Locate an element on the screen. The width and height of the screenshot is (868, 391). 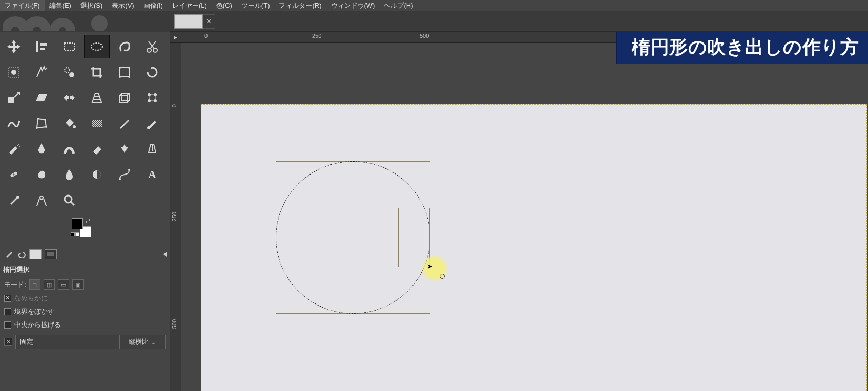
tool-pencil is located at coordinates (125, 123).